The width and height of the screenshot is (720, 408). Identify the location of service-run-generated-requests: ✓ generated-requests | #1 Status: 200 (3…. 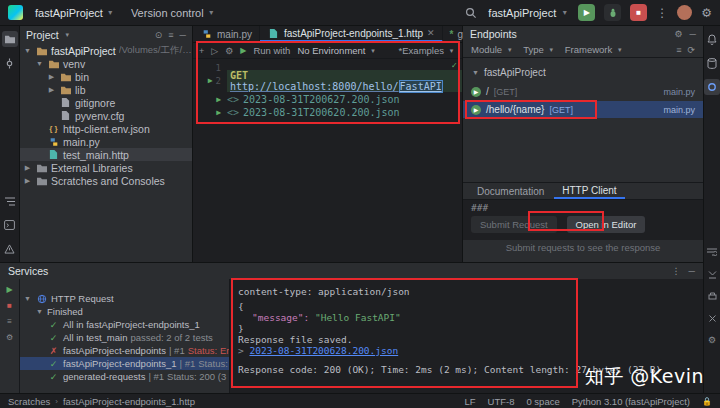
(124, 376).